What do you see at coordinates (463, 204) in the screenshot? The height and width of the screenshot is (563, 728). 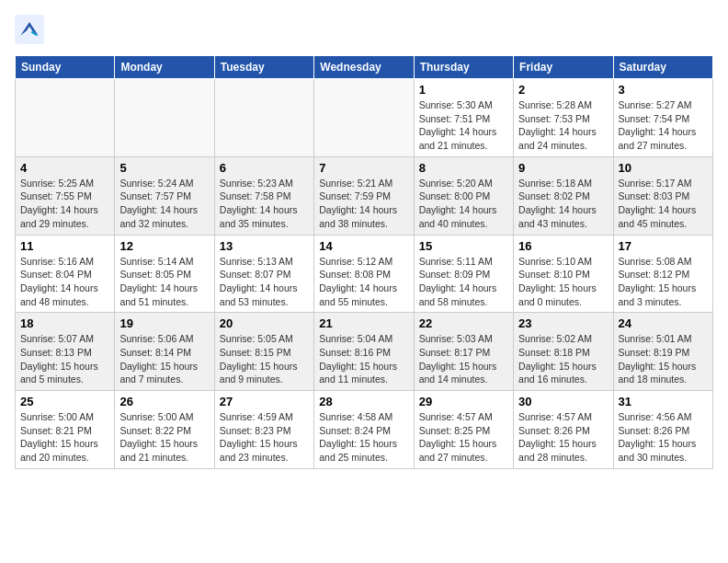 I see `day-info: Sunrise: 5:20 AM Sunset: 8:00 PM Dayligh…` at bounding box center [463, 204].